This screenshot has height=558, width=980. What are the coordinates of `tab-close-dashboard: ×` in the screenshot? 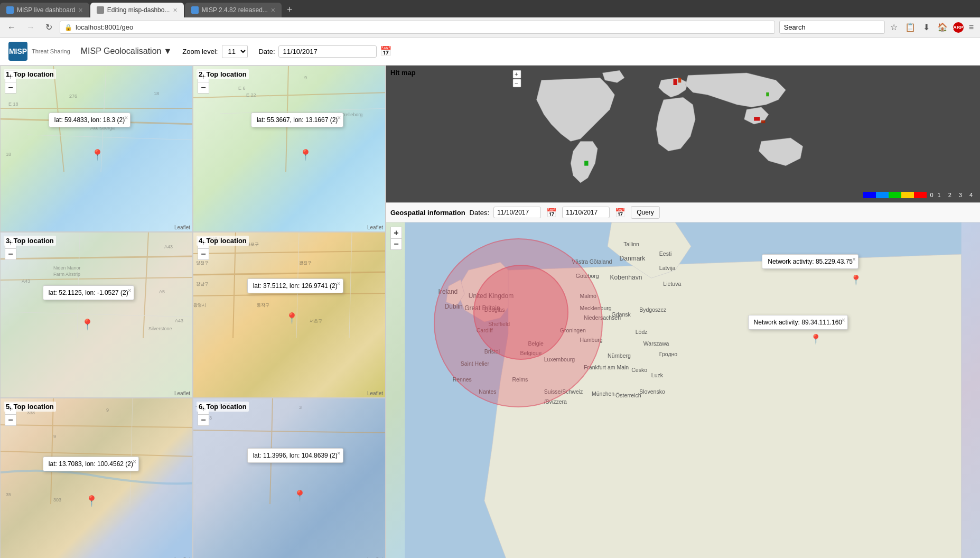 It's located at (81, 10).